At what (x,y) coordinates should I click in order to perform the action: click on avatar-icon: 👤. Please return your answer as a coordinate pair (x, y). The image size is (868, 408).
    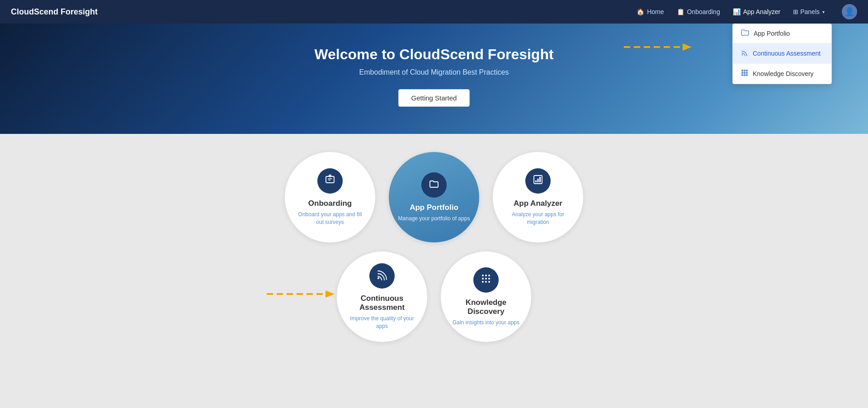
    Looking at the image, I should click on (849, 12).